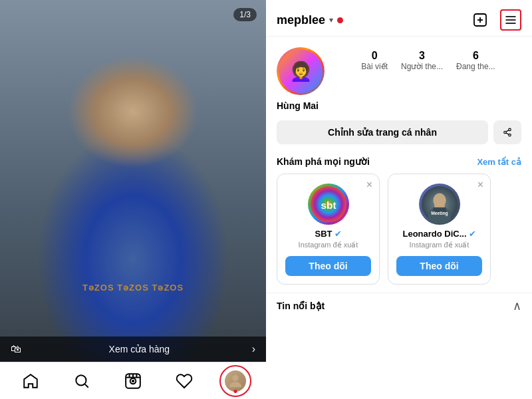 The width and height of the screenshot is (532, 399). I want to click on profile-header: mepblee ▾, so click(399, 19).